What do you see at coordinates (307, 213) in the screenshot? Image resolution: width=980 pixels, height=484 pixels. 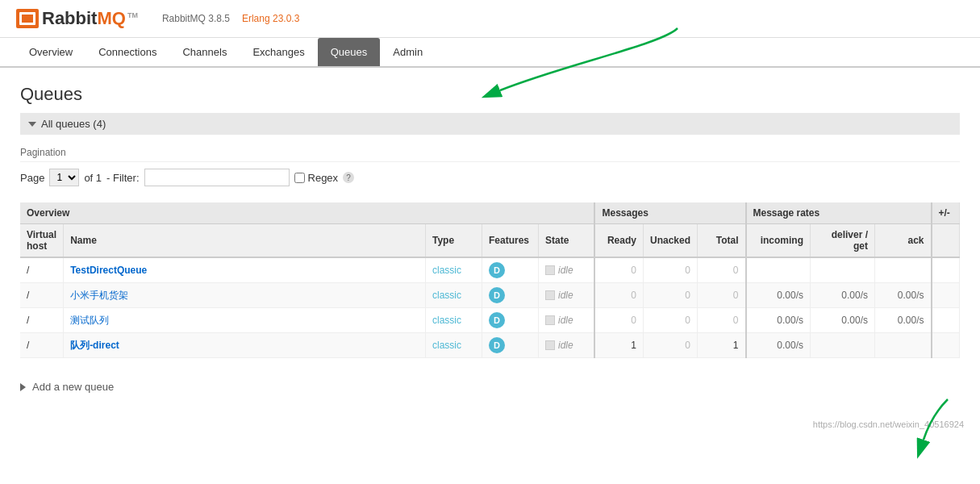 I see `overview-group-header: Overview` at bounding box center [307, 213].